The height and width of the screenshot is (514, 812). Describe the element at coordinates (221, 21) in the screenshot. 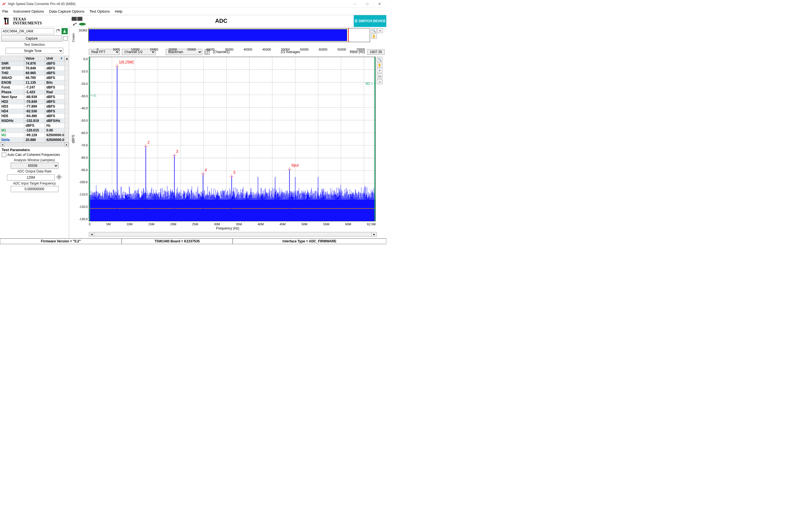

I see `page-title: ADC` at that location.